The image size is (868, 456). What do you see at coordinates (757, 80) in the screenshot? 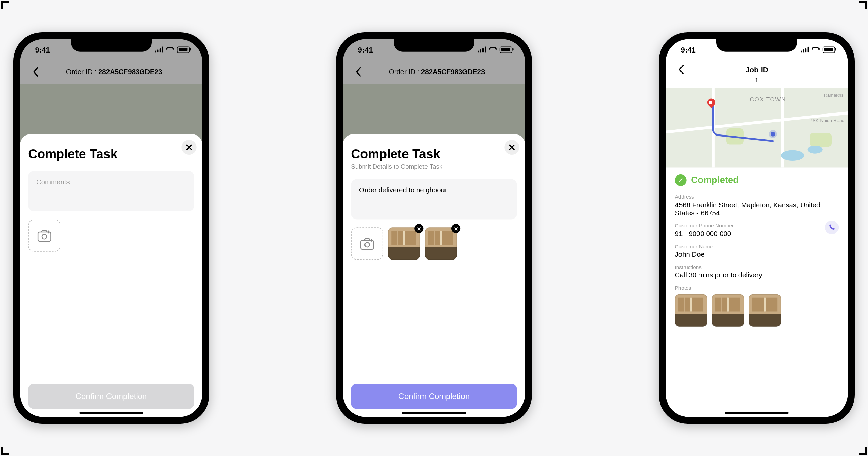
I see `job-id-value: 1` at bounding box center [757, 80].